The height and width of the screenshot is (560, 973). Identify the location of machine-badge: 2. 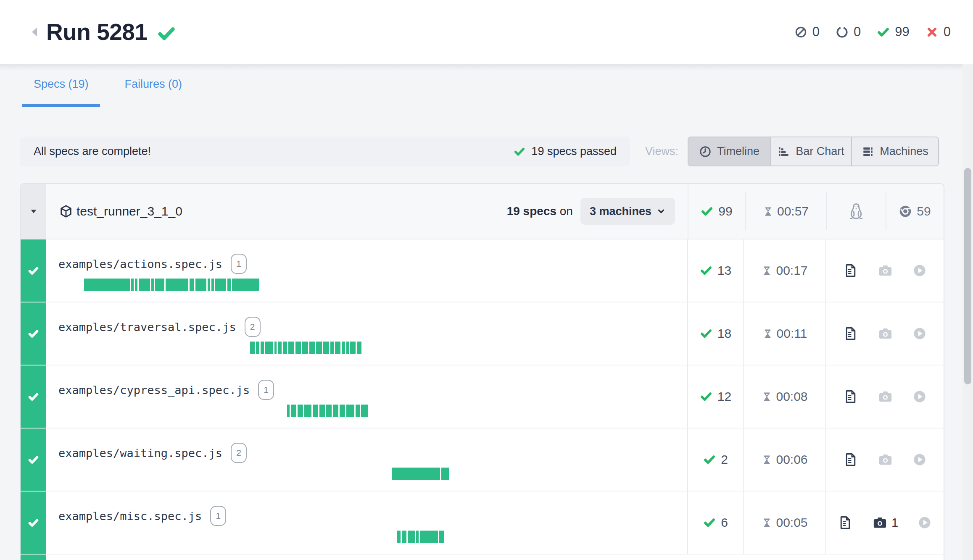
(253, 327).